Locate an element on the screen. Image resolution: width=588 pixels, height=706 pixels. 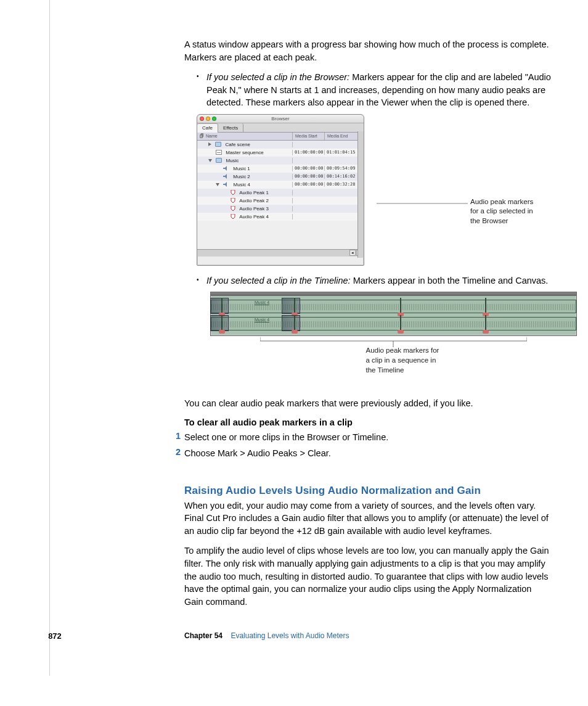
window-title: Browser is located at coordinates (280, 118).